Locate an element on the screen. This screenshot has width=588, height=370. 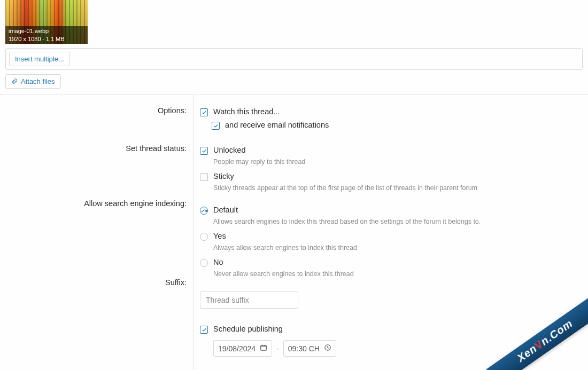
calendar-icon is located at coordinates (264, 348).